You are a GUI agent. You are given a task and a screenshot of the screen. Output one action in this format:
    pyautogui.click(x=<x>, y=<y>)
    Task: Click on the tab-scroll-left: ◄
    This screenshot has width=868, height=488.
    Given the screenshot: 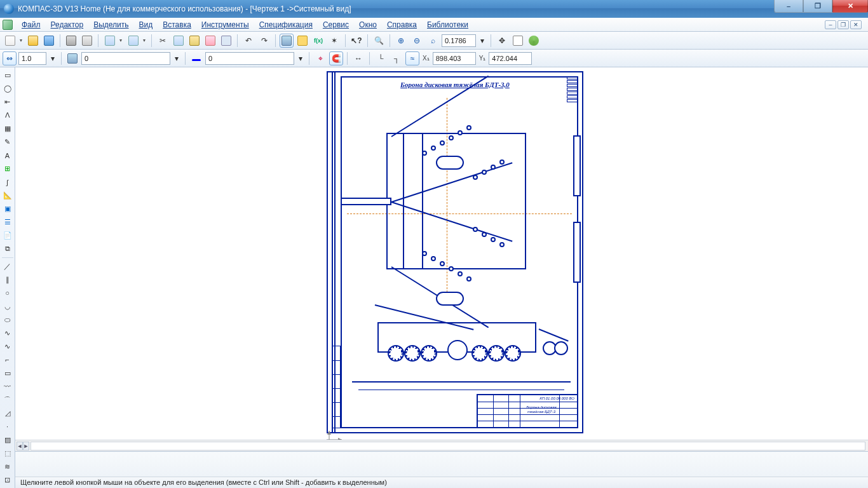 What is the action you would take?
    pyautogui.click(x=20, y=446)
    